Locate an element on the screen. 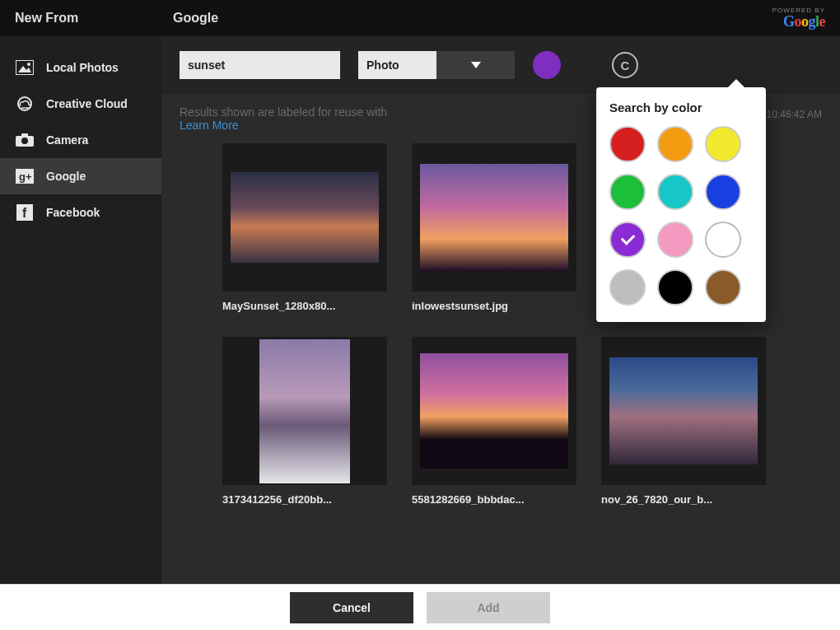 The height and width of the screenshot is (630, 840). sidebar-item-label: Google is located at coordinates (66, 176).